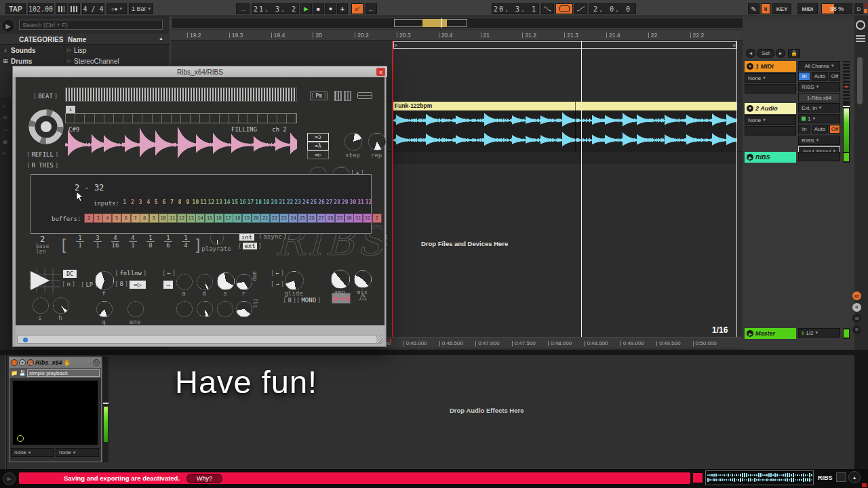 The width and height of the screenshot is (868, 488). I want to click on clip-title-bar: Funk-122bpm, so click(565, 106).